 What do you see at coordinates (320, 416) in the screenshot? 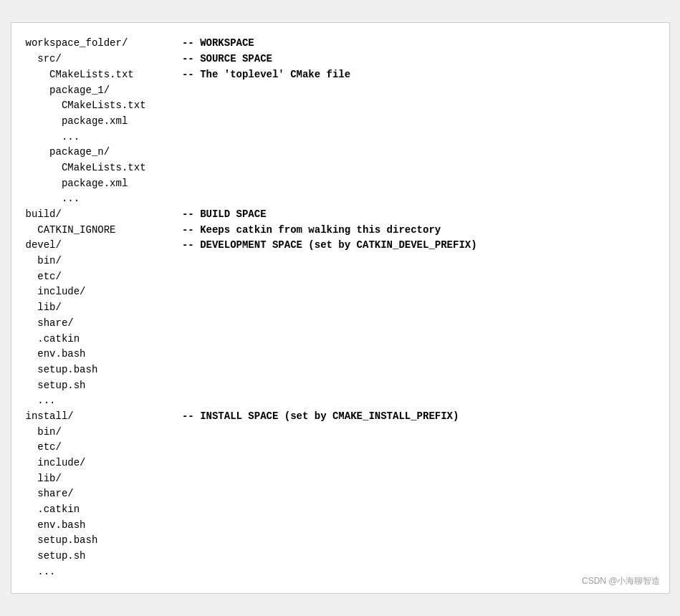
I see `comment: -- INSTALL SPACE (set by CMAKE_INSTALL_P…` at bounding box center [320, 416].